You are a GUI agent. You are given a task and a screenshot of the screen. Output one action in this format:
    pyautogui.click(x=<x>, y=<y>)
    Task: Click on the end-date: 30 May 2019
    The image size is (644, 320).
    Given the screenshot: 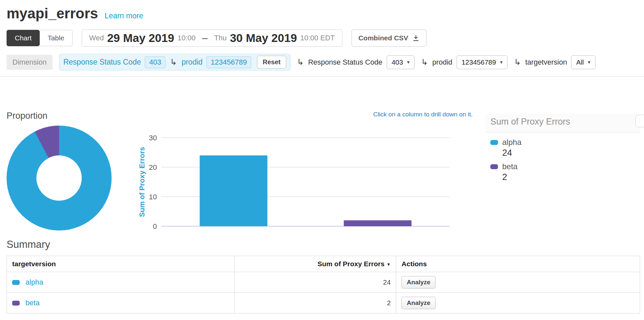 What is the action you would take?
    pyautogui.click(x=263, y=38)
    